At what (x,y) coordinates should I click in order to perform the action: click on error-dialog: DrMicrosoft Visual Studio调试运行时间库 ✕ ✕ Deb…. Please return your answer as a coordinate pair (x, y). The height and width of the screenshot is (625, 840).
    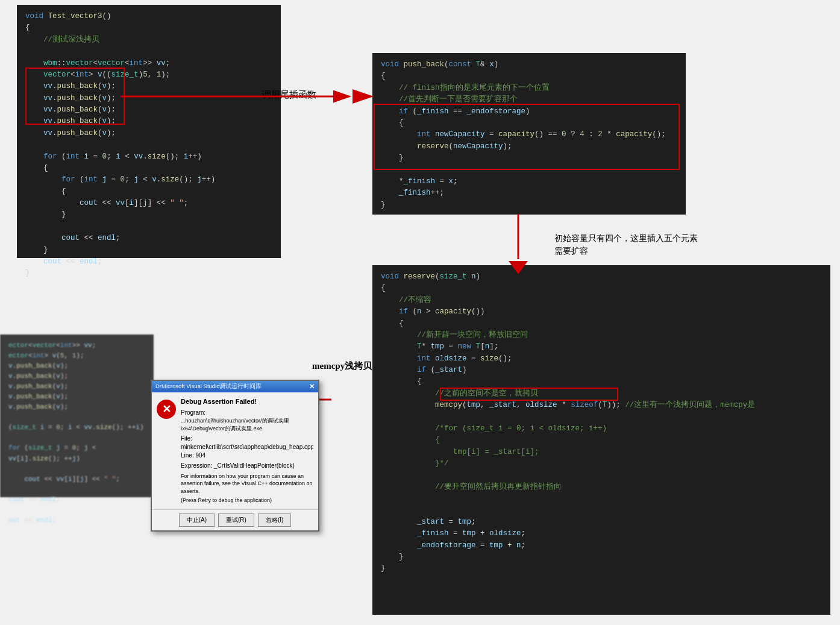
    Looking at the image, I should click on (235, 456).